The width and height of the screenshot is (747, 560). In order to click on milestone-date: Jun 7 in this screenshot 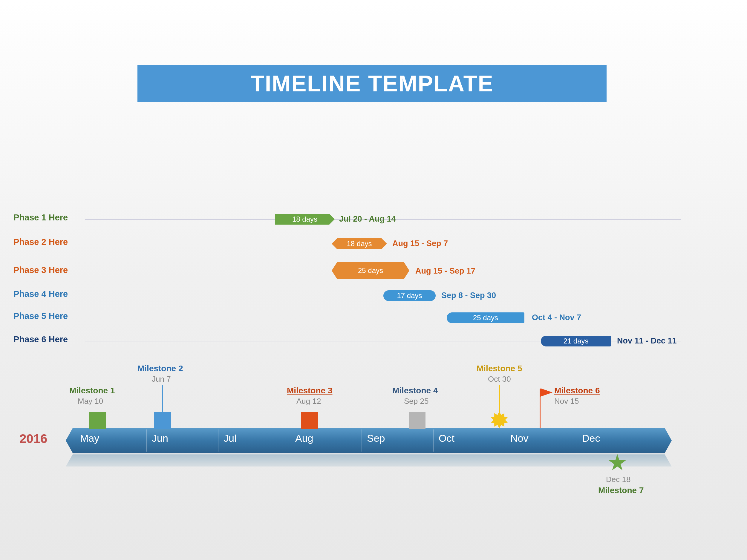, I will do `click(161, 379)`.